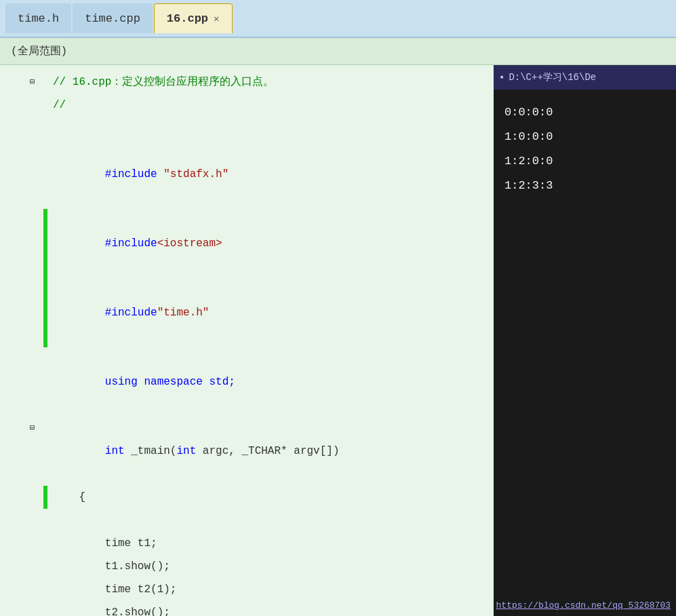  Describe the element at coordinates (552, 77) in the screenshot. I see `console-title: D:\C++学习\16\De` at that location.